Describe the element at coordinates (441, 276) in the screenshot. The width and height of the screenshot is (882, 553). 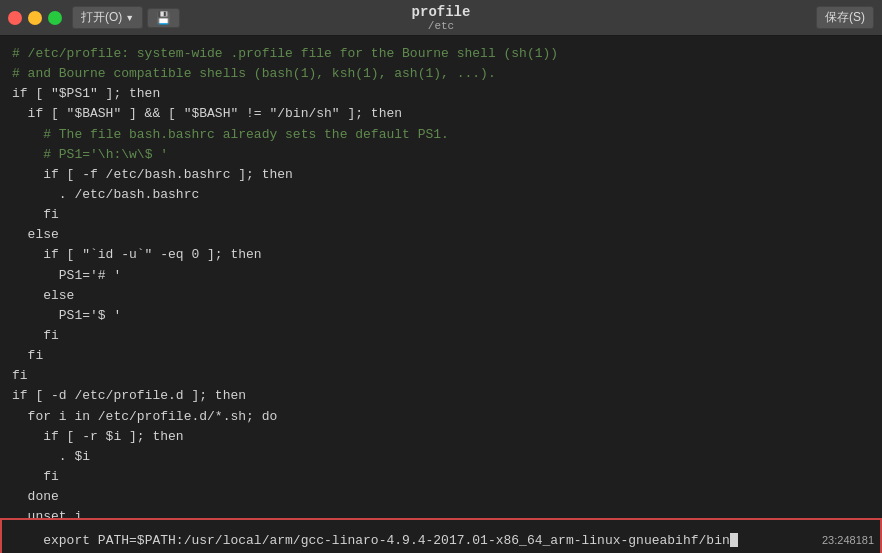
I see `editor-line: PS1='# '` at that location.